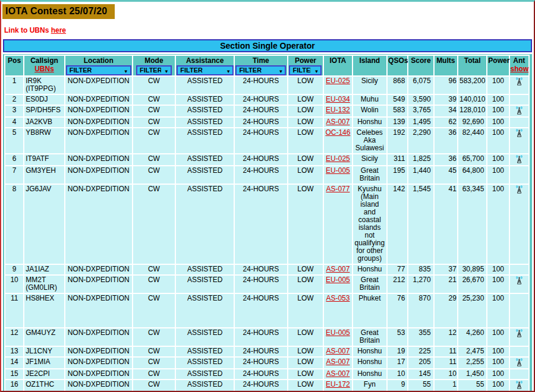 This screenshot has height=392, width=535. What do you see at coordinates (338, 65) in the screenshot?
I see `col-header-iota: IOTA` at bounding box center [338, 65].